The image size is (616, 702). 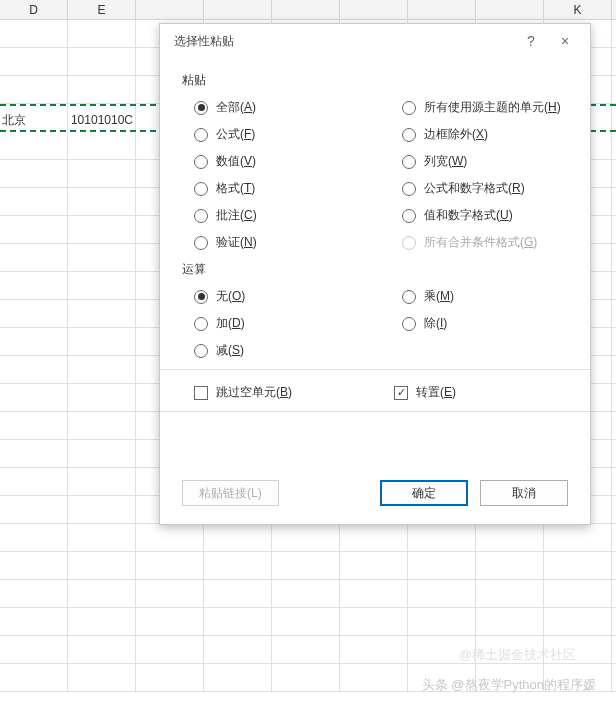 What do you see at coordinates (294, 188) in the screenshot?
I see `paste-option-formats: 格式(T)` at bounding box center [294, 188].